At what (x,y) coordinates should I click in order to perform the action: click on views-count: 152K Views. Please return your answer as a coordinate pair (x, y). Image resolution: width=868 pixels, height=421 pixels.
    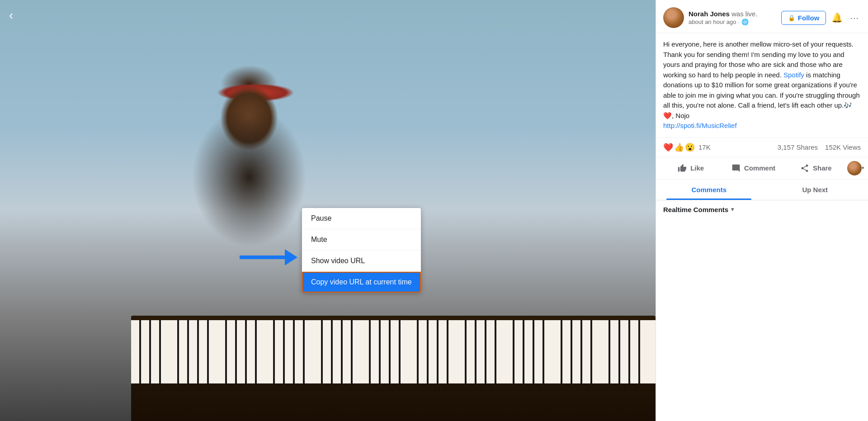
    Looking at the image, I should click on (843, 147).